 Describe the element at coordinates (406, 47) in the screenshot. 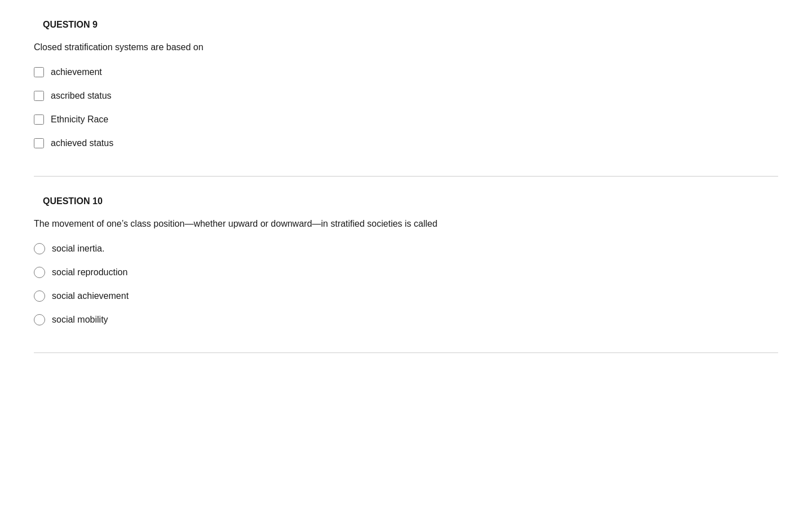

I see `question-text-q9: Closed stratification systems are based …` at that location.